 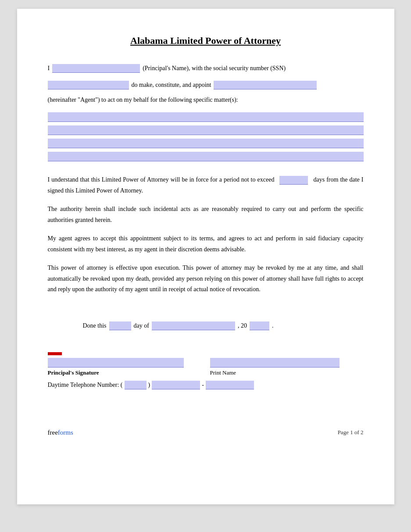 What do you see at coordinates (136, 385) in the screenshot?
I see `phone-area-input` at bounding box center [136, 385].